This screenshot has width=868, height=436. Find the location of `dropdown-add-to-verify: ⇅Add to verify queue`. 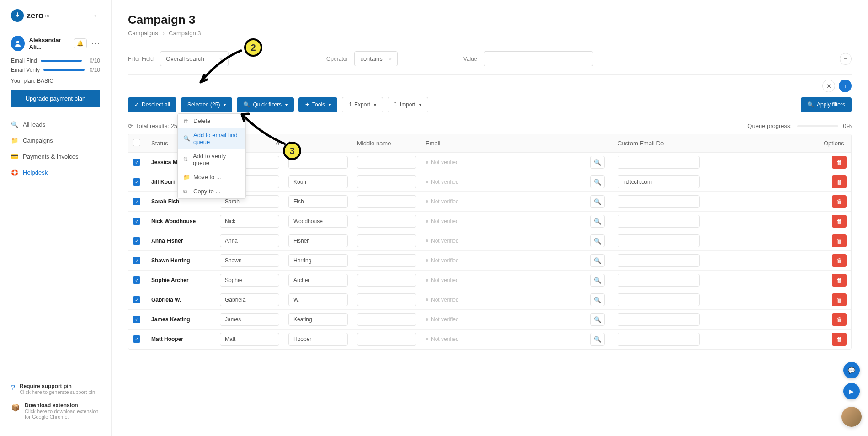

dropdown-add-to-verify: ⇅Add to verify queue is located at coordinates (212, 160).